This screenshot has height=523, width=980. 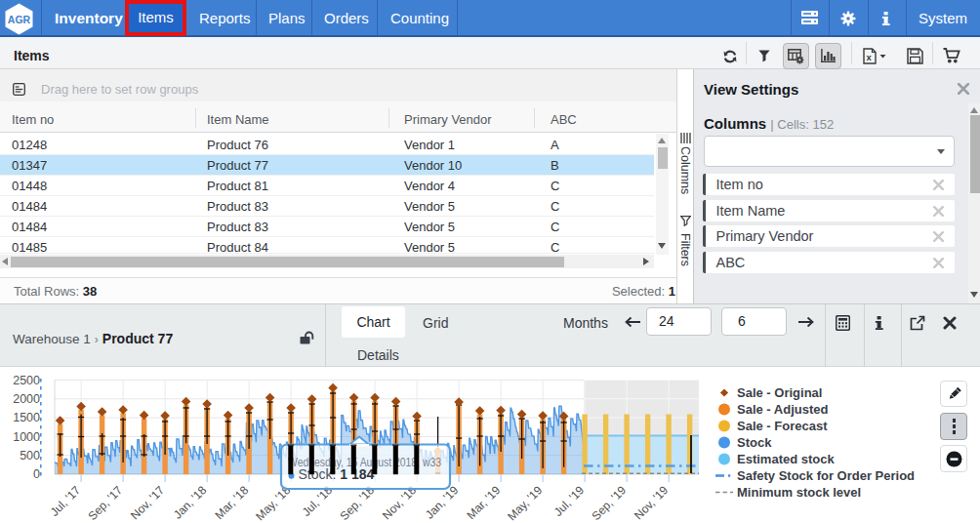 What do you see at coordinates (869, 57) in the screenshot?
I see `svg-text: x` at bounding box center [869, 57].